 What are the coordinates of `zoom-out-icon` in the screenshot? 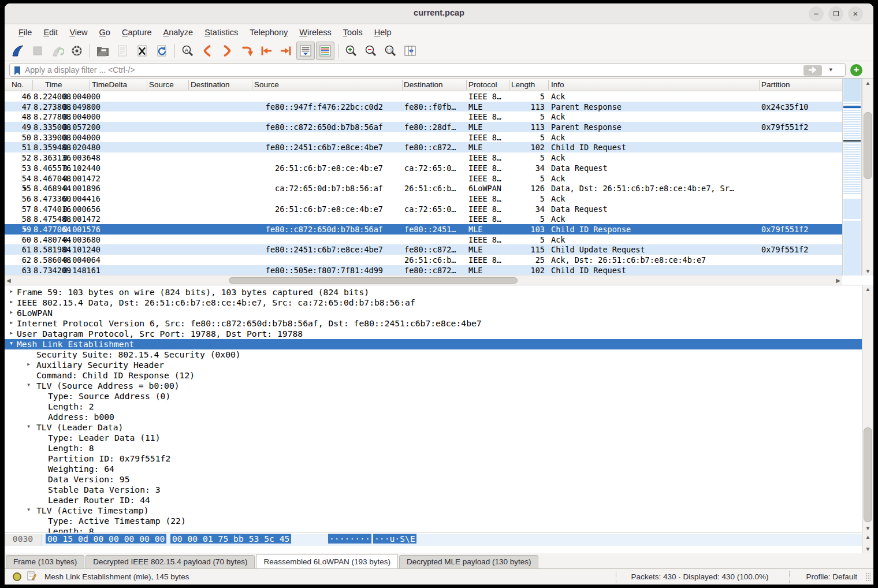 It's located at (371, 51).